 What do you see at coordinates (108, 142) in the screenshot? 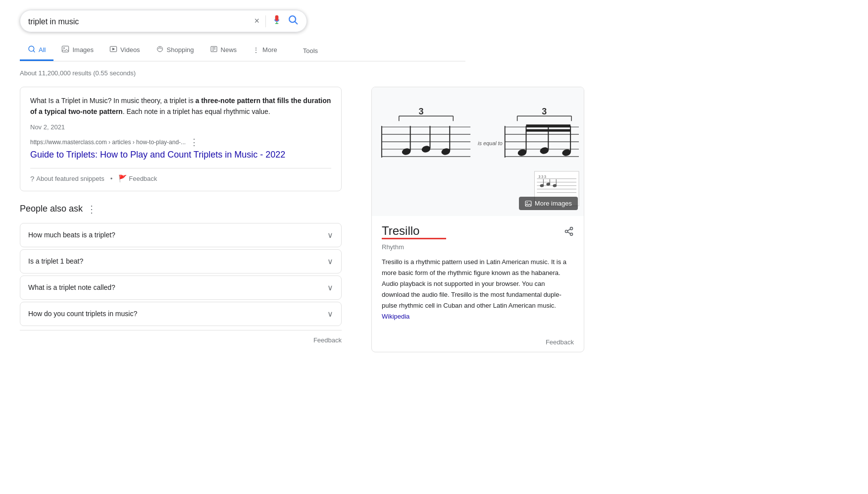
I see `snippet-url-text: https://www.masterclass.com › articles ›…` at bounding box center [108, 142].